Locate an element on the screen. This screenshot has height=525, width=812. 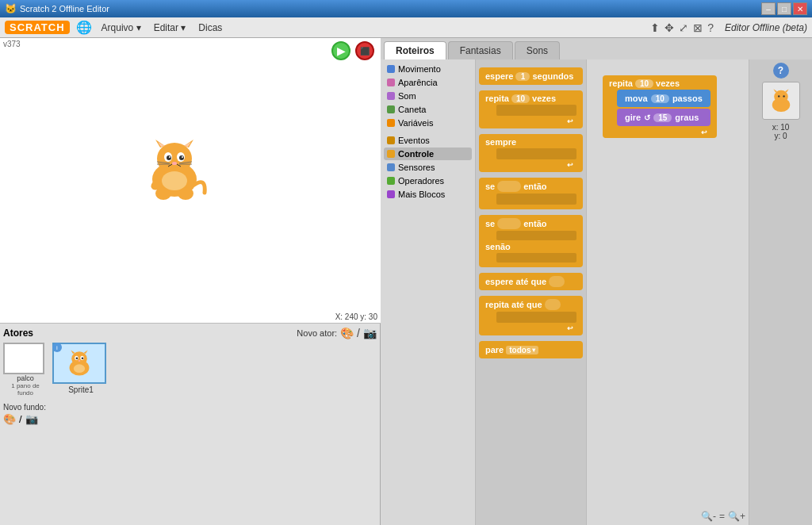
scratch-logo: SCRATCH is located at coordinates (37, 27).